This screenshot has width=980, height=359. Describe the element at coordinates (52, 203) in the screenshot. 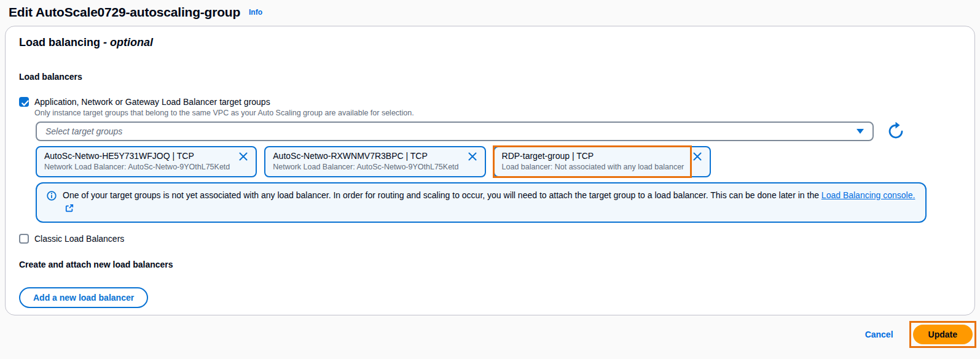

I see `info-icon` at that location.